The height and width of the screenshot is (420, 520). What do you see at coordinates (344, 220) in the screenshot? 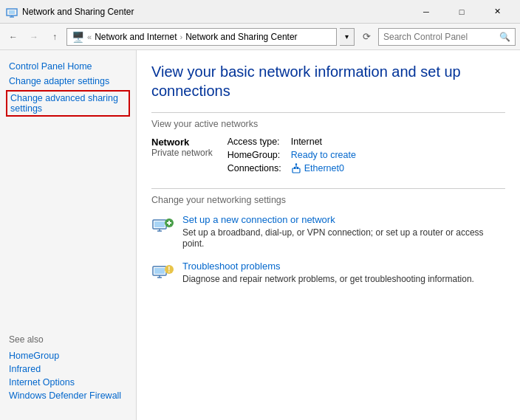
I see `new-connection-link: Set up a new connection or network` at bounding box center [344, 220].